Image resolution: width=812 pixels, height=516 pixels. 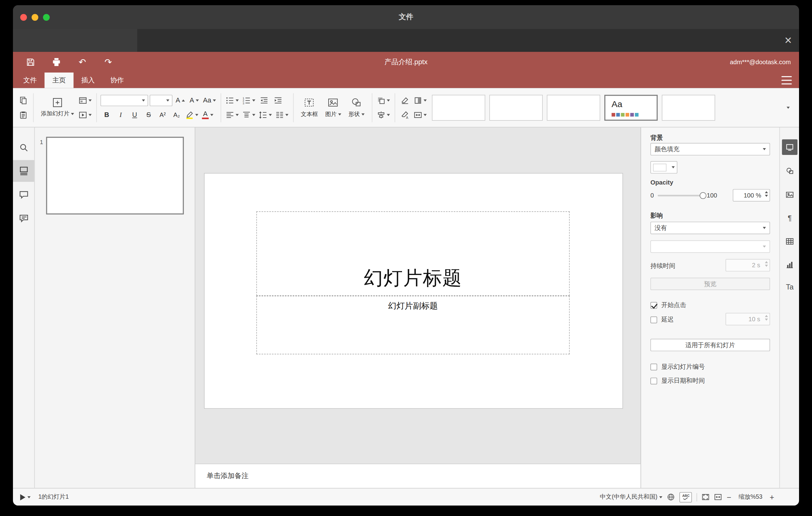 What do you see at coordinates (751, 196) in the screenshot?
I see `opacity-input: 100 %` at bounding box center [751, 196].